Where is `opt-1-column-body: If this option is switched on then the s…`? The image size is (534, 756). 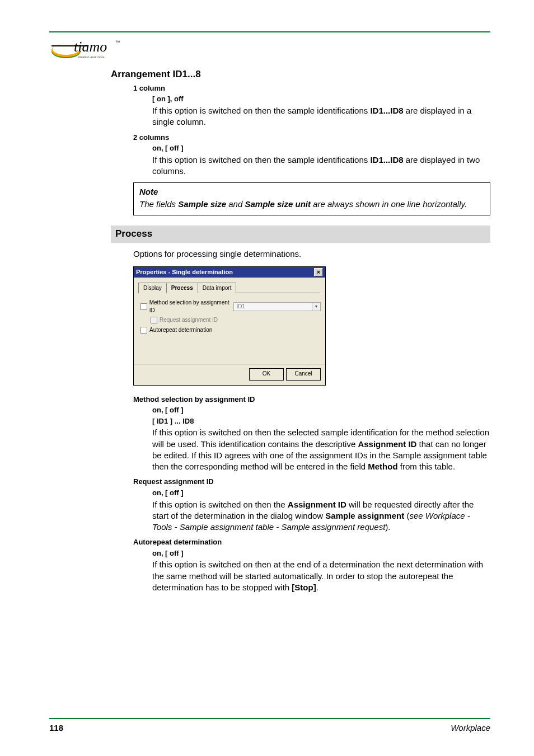
opt-1-column-body: If this option is switched on then the s… is located at coordinates (321, 116).